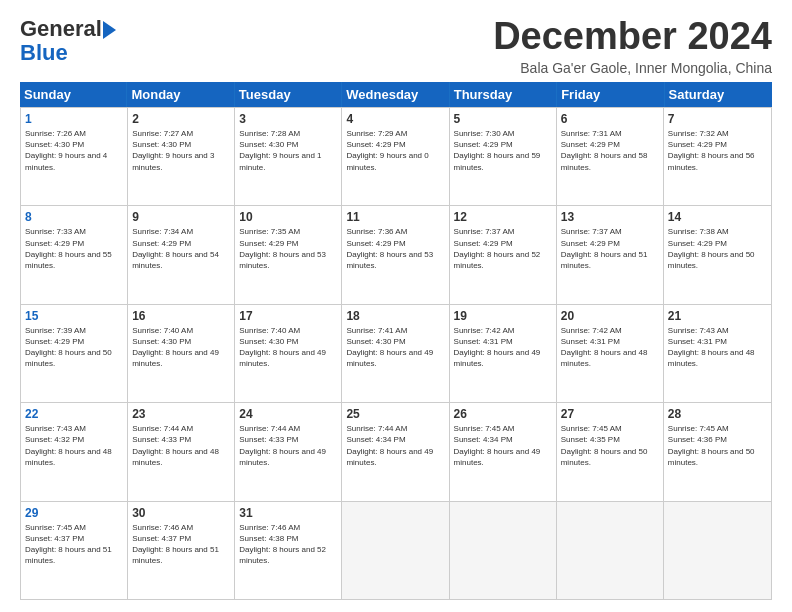 The width and height of the screenshot is (792, 612). I want to click on day-number: 6, so click(610, 119).